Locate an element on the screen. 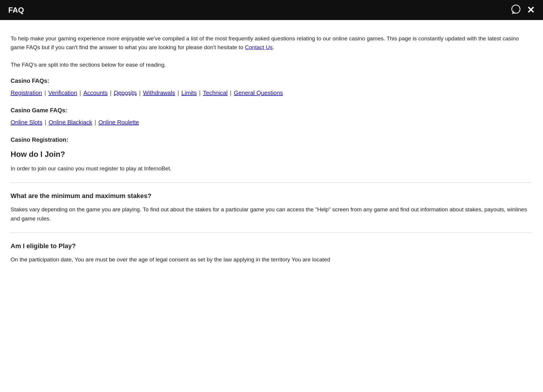 This screenshot has width=543, height=392. faq-question-3: Am I eligible to Play? is located at coordinates (272, 246).